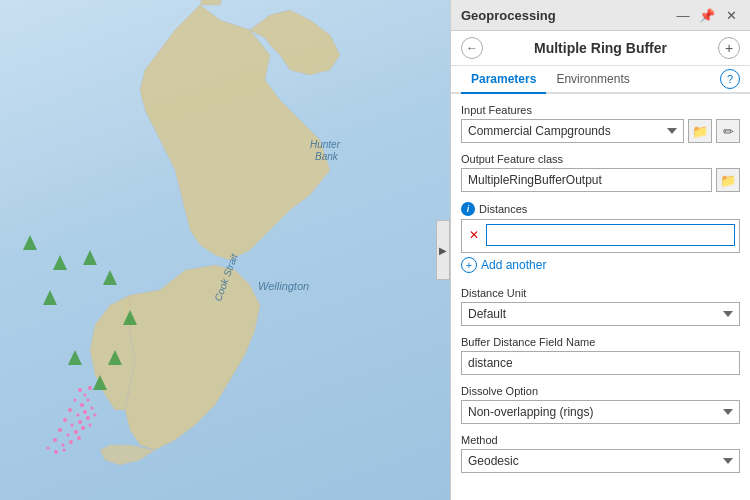 This screenshot has height=500, width=750. What do you see at coordinates (600, 293) in the screenshot?
I see `distance-unit-label: Distance Unit` at bounding box center [600, 293].